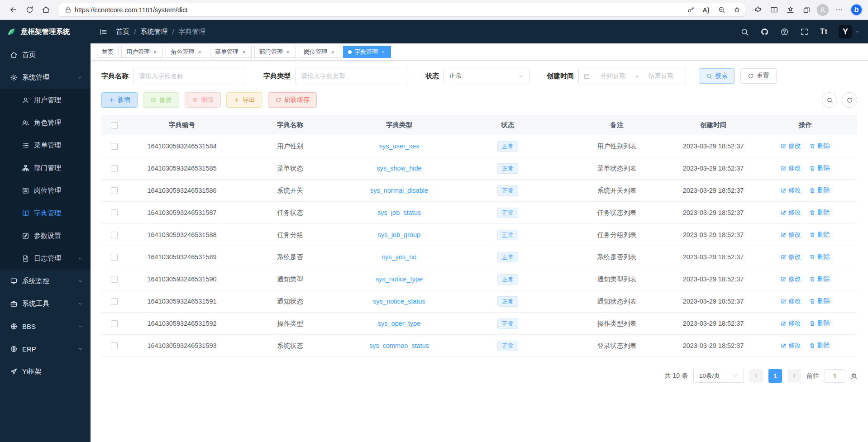 The width and height of the screenshot is (868, 442). I want to click on browser-home-icon, so click(46, 10).